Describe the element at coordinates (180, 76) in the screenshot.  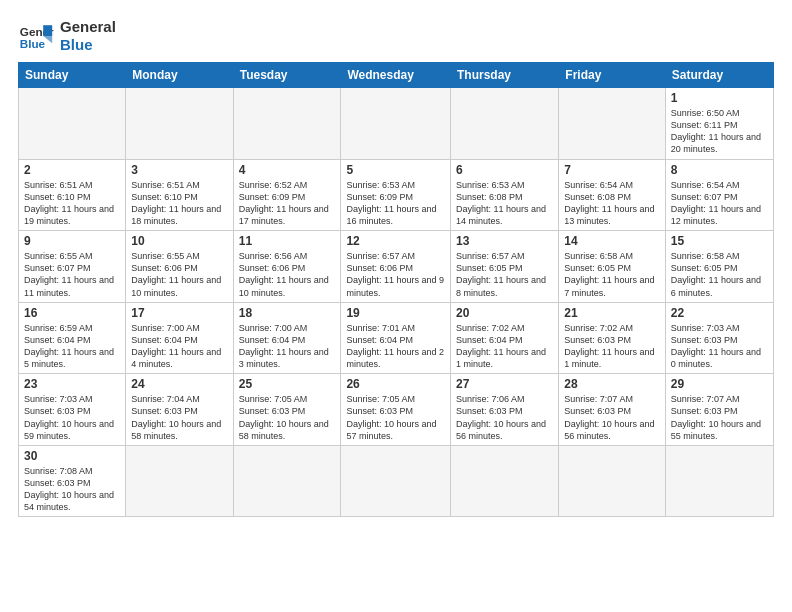
I see `weekday-monday: Monday` at that location.